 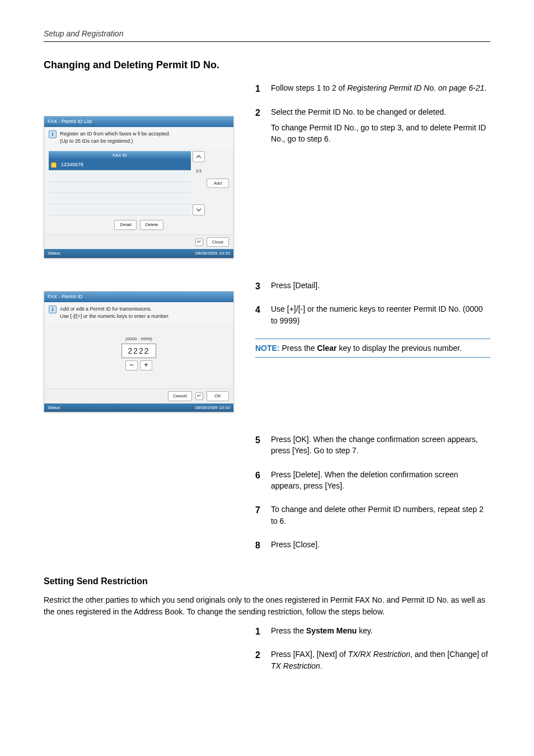 I want to click on step-body: Select the Permit ID No. to be changed o…, so click(x=381, y=128).